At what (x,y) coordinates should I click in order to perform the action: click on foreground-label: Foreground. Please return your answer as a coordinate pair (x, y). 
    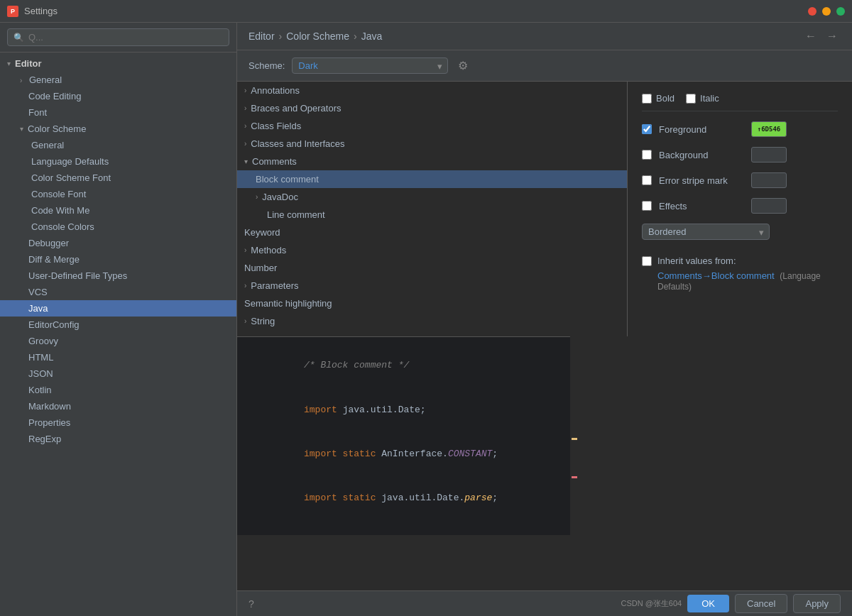
    Looking at the image, I should click on (701, 129).